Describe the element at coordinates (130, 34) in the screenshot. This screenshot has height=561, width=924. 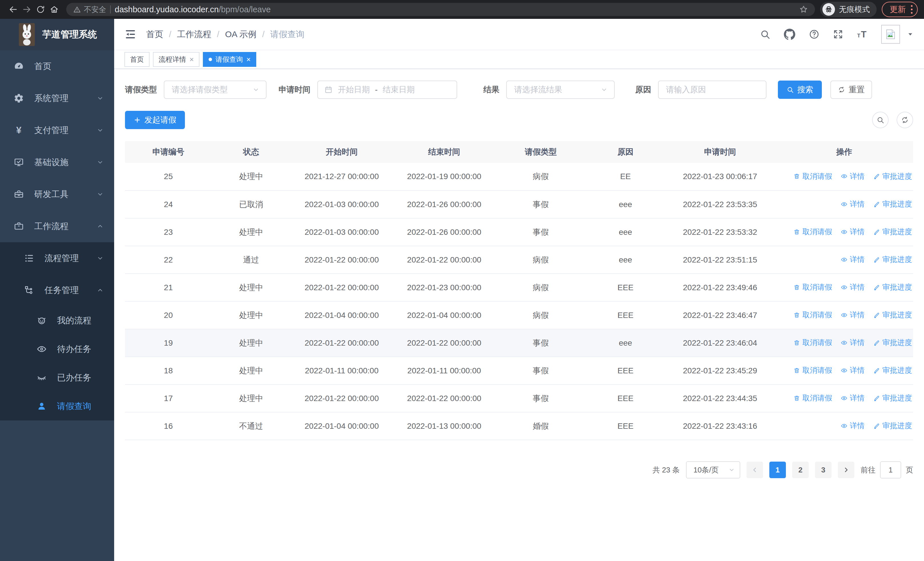
I see `sidebar-collapse-icon` at that location.